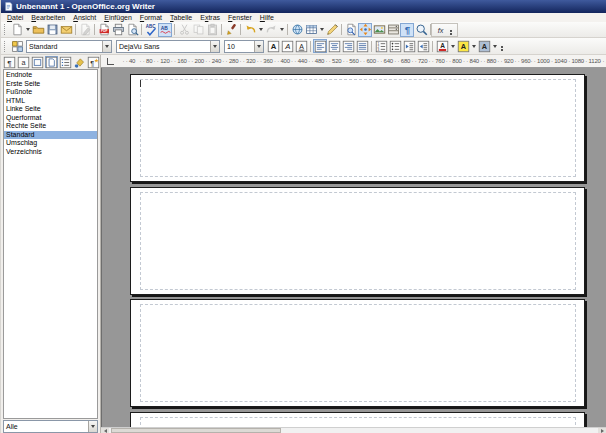 The width and height of the screenshot is (606, 433). Describe the element at coordinates (184, 30) in the screenshot. I see `cut-button` at that location.